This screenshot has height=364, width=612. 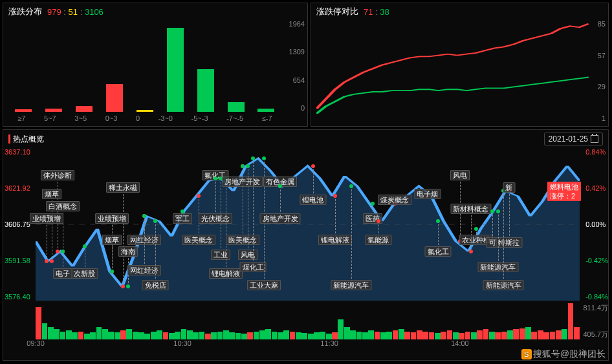 I want to click on hot-tag: 房地产开发, so click(x=281, y=219).